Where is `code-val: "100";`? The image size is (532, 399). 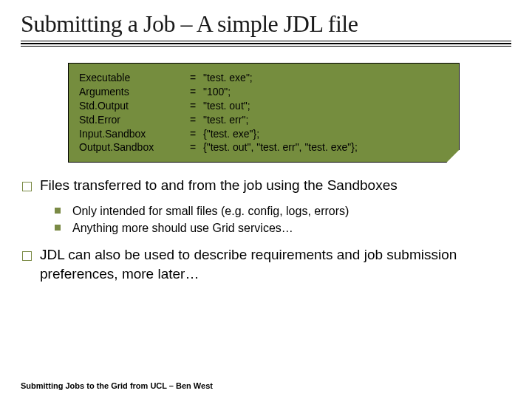 code-val: "100"; is located at coordinates (217, 92).